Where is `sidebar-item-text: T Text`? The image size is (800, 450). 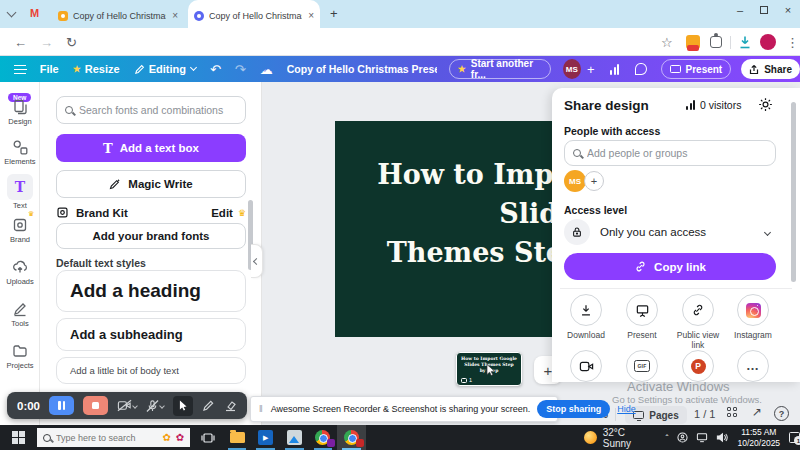 sidebar-item-text: T Text is located at coordinates (20, 192).